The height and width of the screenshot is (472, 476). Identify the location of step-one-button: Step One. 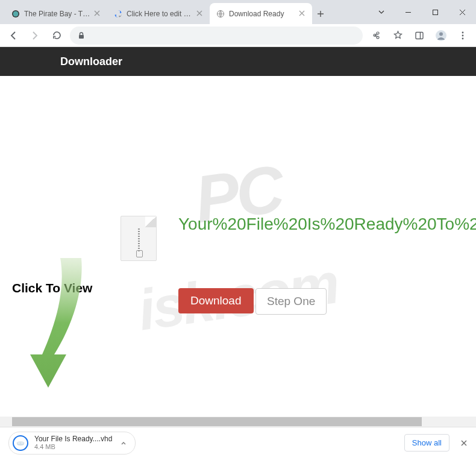
(291, 301).